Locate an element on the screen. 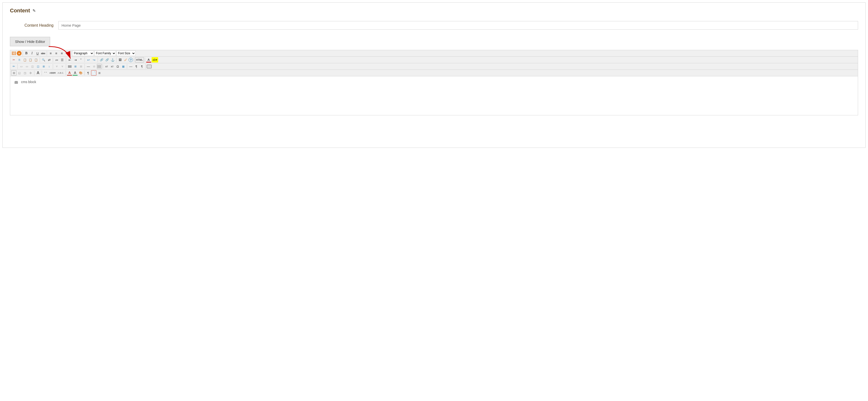 The width and height of the screenshot is (868, 401). tb-anchor-btn: ⚓ is located at coordinates (113, 60).